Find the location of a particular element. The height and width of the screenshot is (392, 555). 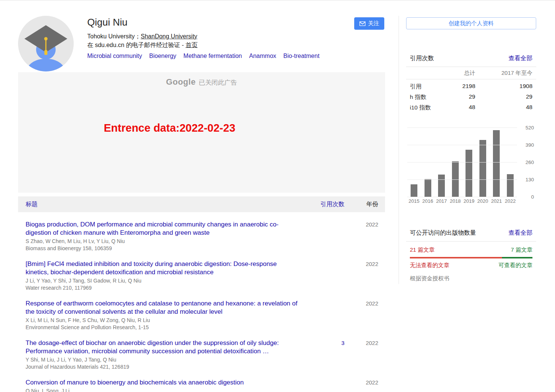

interest-link-microbial-community: Microbial community is located at coordinates (115, 56).